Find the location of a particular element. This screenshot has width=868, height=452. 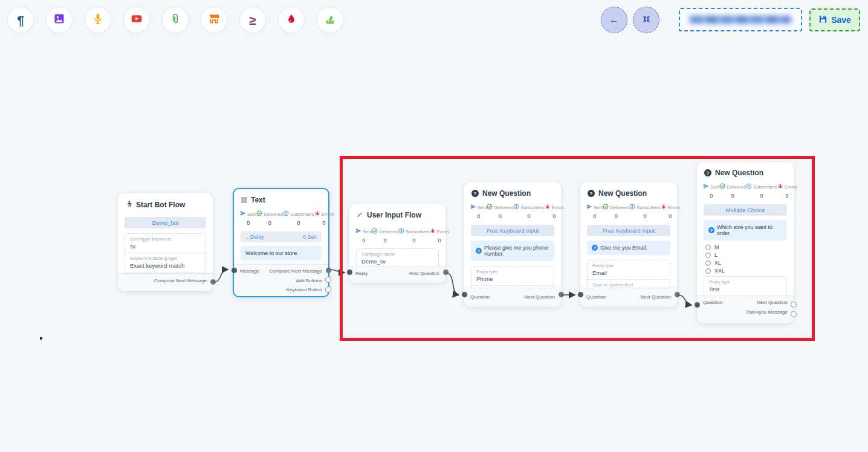

reply-type-field: Reply type Text is located at coordinates (745, 286).